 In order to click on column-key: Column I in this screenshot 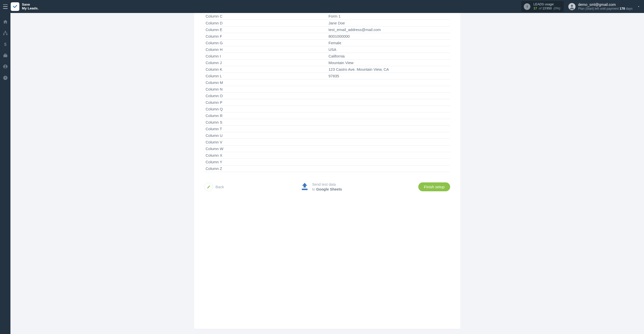, I will do `click(266, 56)`.